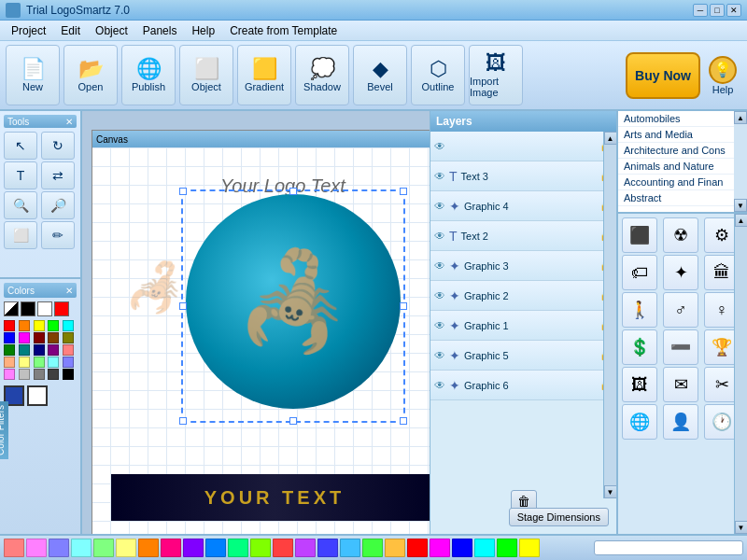 The width and height of the screenshot is (747, 560). Describe the element at coordinates (71, 31) in the screenshot. I see `menu-item-edit: Edit` at that location.